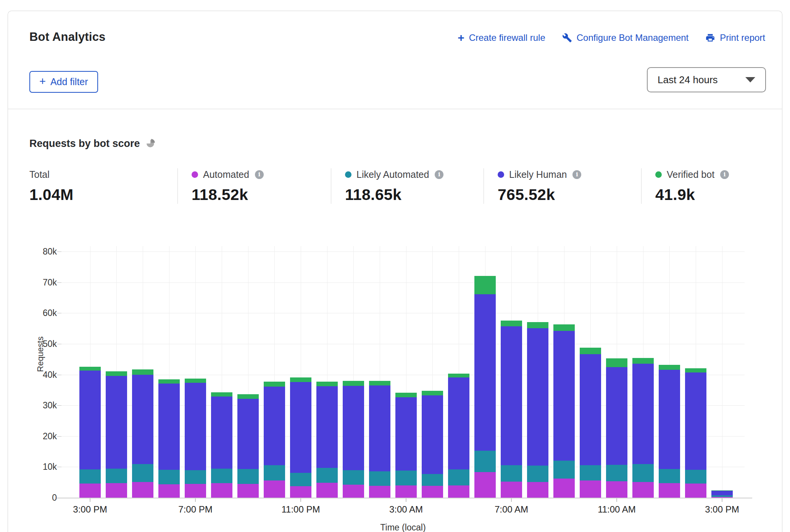 The height and width of the screenshot is (532, 790). Describe the element at coordinates (501, 38) in the screenshot. I see `create-firewall-rule-link: + Create firewall rule` at that location.